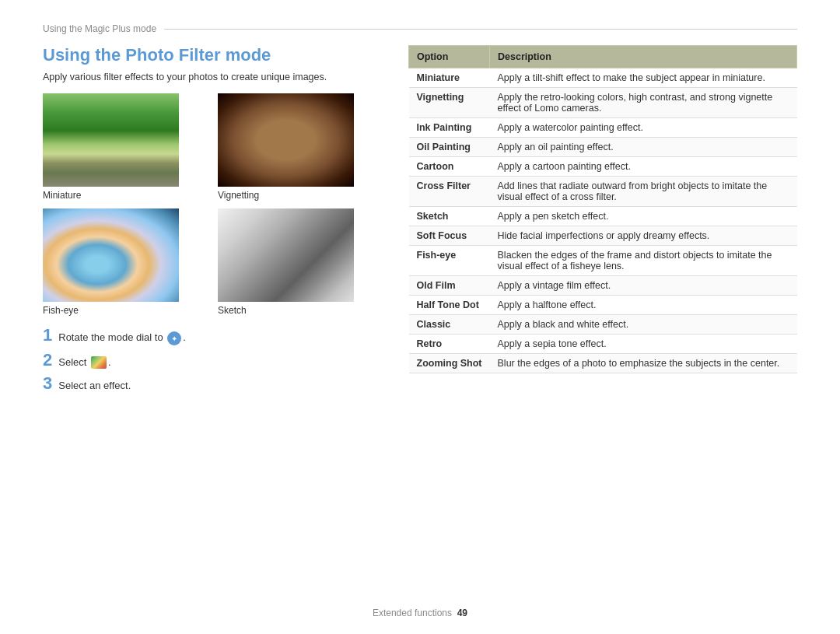  What do you see at coordinates (604, 236) in the screenshot?
I see `table-row: Soft FocusHide facial imperfections or a…` at bounding box center [604, 236].